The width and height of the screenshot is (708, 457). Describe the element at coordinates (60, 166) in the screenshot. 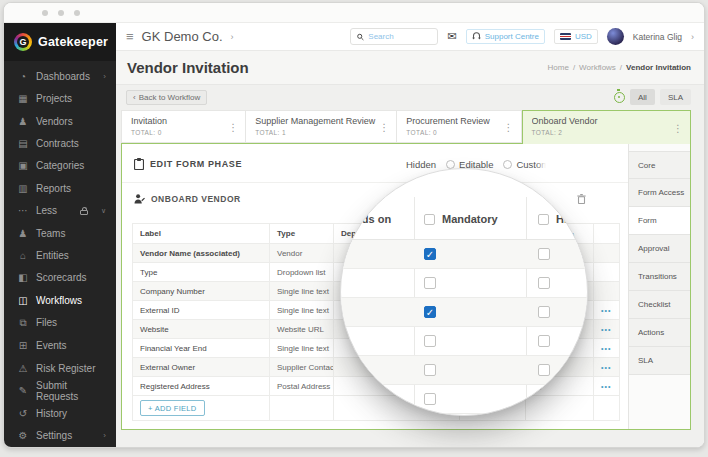

I see `sidebar-item-categories: ▣Categories` at that location.